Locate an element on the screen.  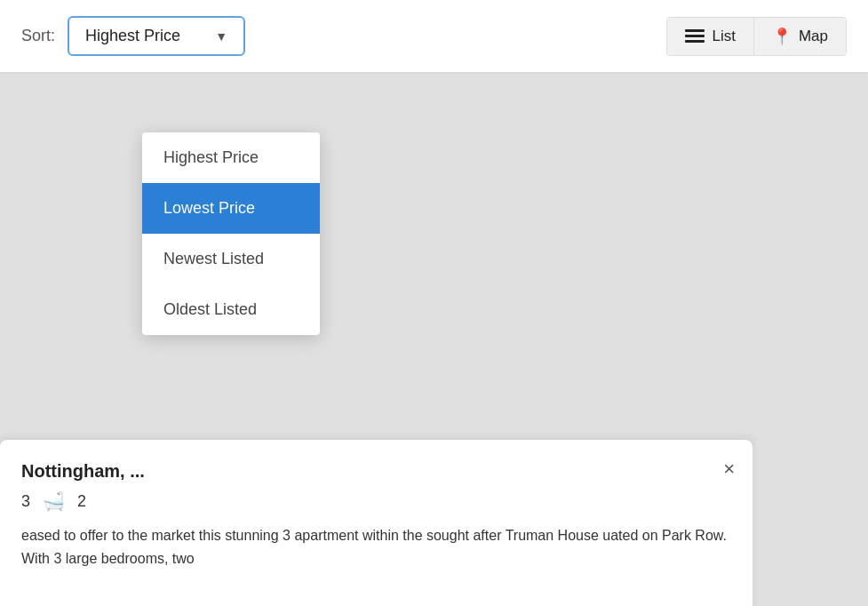
view-toggle: List 📍 Map is located at coordinates (757, 36).